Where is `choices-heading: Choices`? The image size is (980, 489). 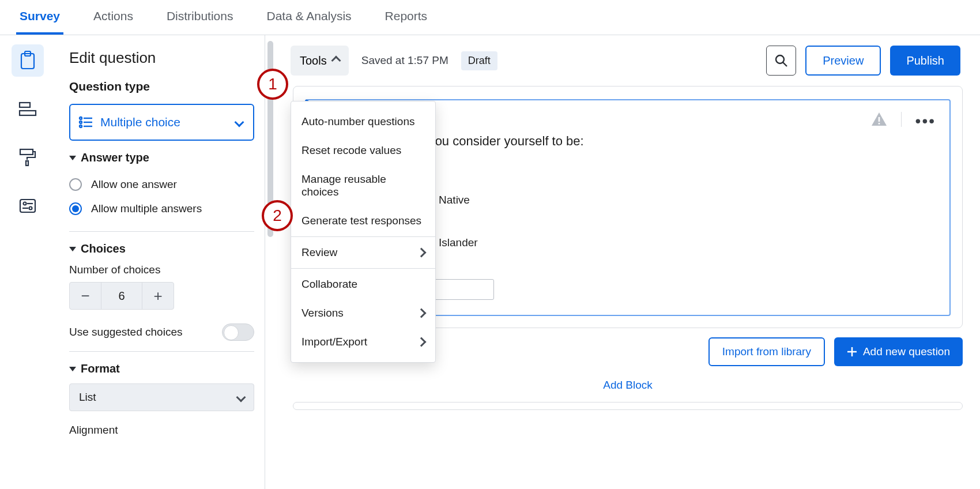
choices-heading: Choices is located at coordinates (103, 249).